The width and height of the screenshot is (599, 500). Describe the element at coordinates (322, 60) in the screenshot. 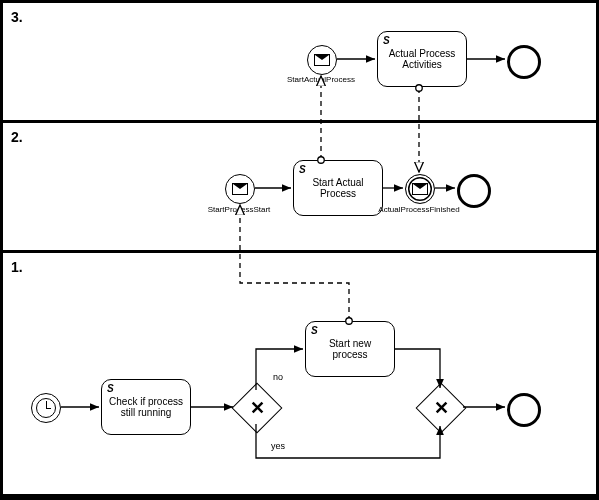

I see `start-event-actual-process` at that location.